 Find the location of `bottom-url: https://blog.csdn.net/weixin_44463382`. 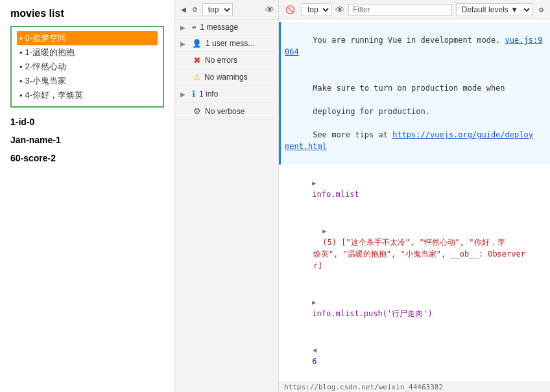

bottom-url: https://blog.csdn.net/weixin_44463382 is located at coordinates (363, 387).